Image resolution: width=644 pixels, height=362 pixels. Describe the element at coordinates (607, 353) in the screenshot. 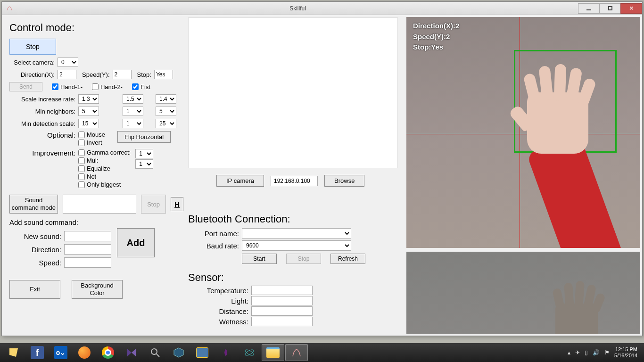

I see `tray-flag-icon: ⚑` at that location.